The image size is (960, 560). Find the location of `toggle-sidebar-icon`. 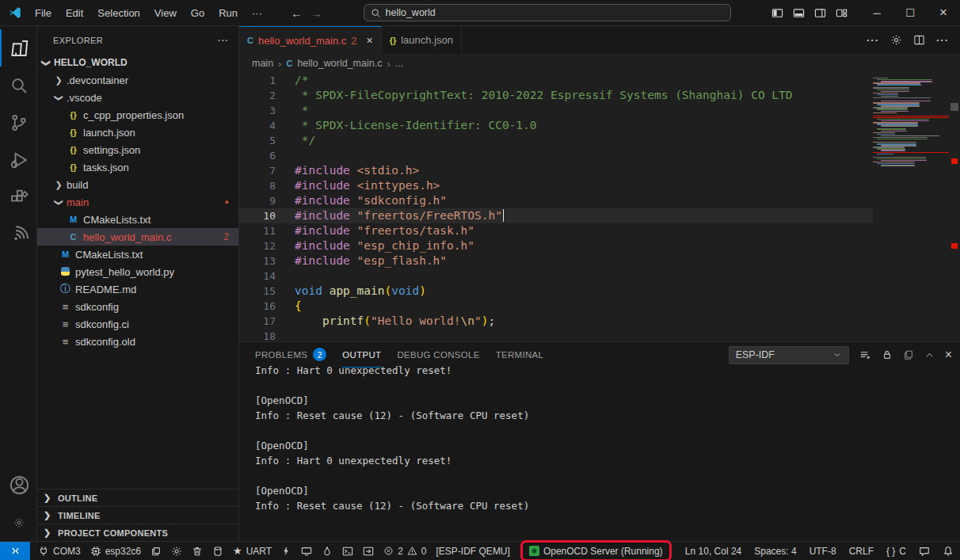

toggle-sidebar-icon is located at coordinates (778, 13).